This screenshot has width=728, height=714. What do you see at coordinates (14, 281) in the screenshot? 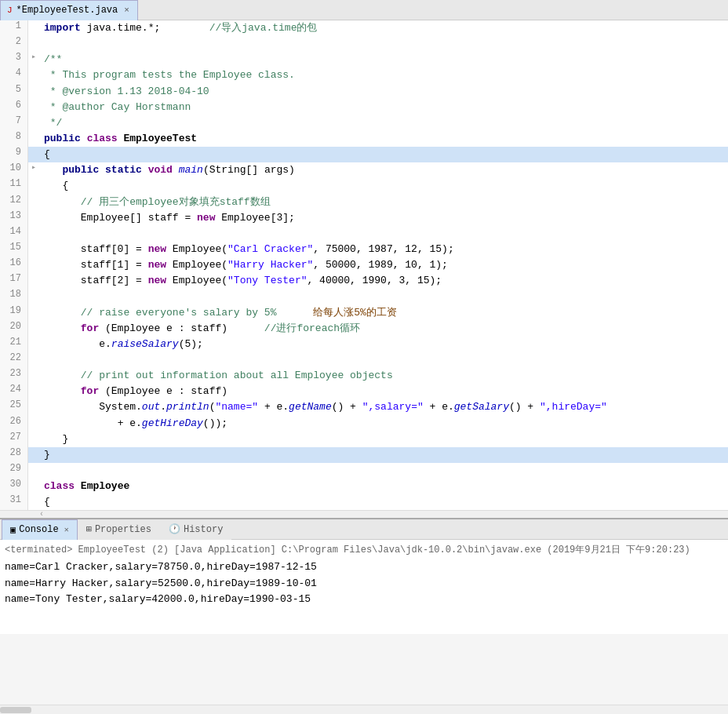
I see `line-number: 17` at bounding box center [14, 281].